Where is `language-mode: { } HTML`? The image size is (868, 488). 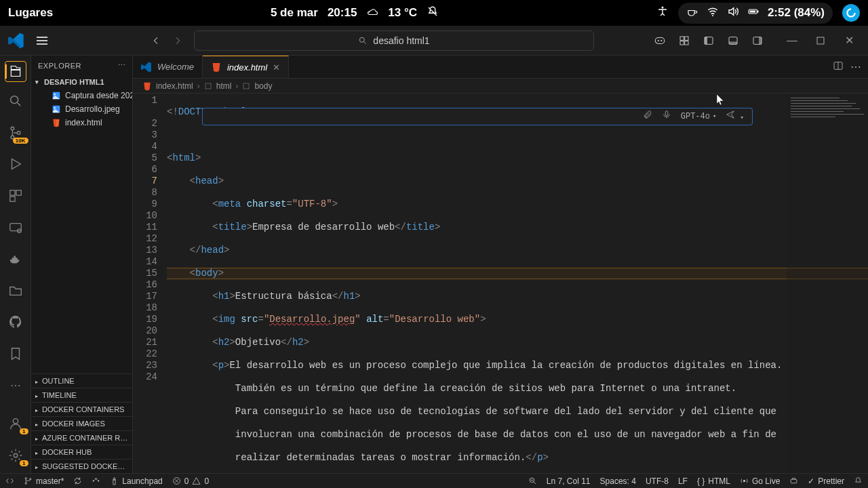
language-mode: { } HTML is located at coordinates (713, 481).